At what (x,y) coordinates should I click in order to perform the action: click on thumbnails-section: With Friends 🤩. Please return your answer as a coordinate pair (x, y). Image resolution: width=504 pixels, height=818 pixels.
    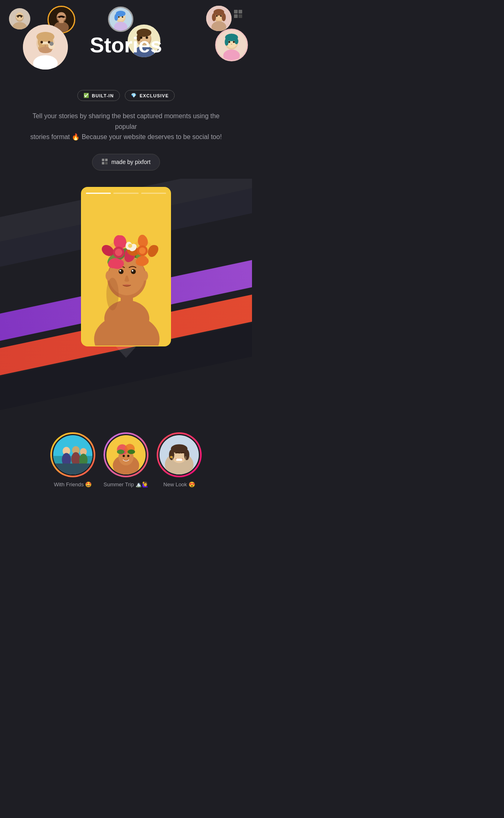
    Looking at the image, I should click on (126, 463).